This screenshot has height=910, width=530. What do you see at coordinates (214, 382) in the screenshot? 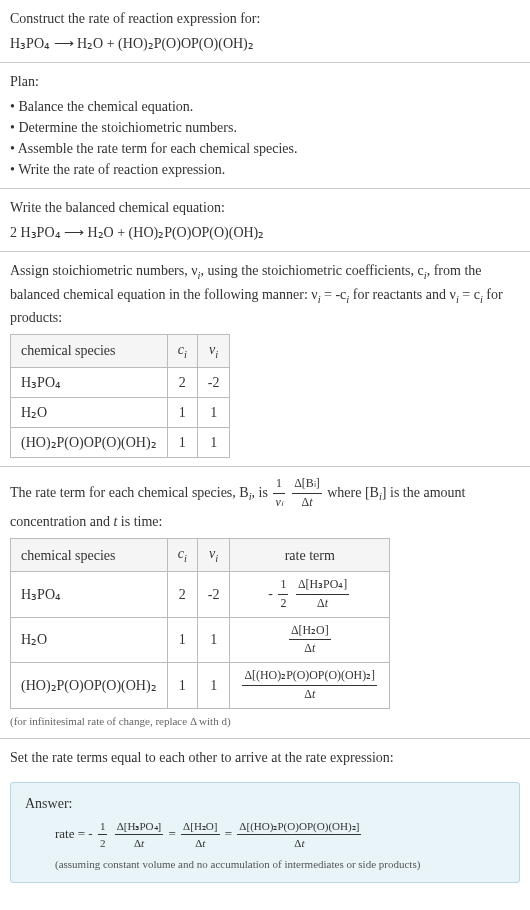
I see `cell-vi: -2` at bounding box center [214, 382].